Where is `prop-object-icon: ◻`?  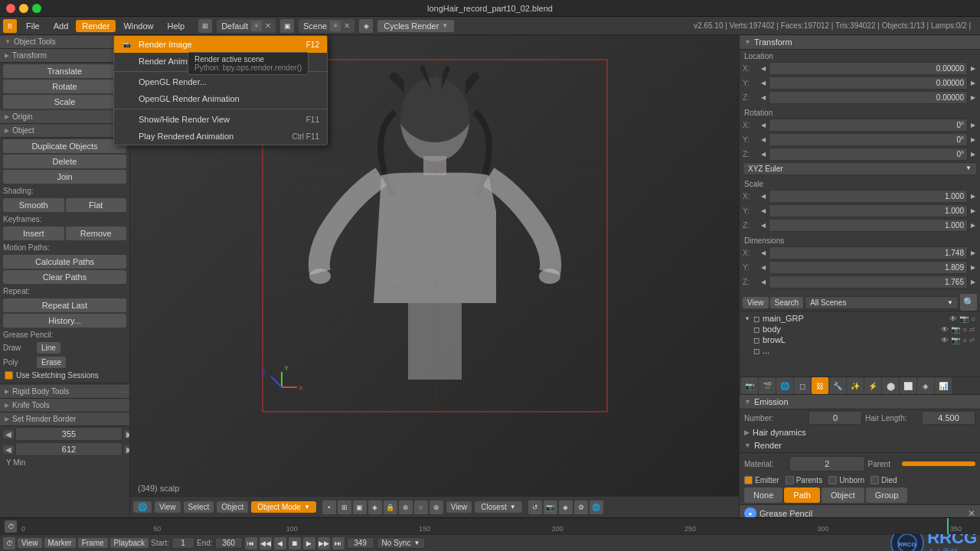 prop-object-icon: ◻ is located at coordinates (802, 386).